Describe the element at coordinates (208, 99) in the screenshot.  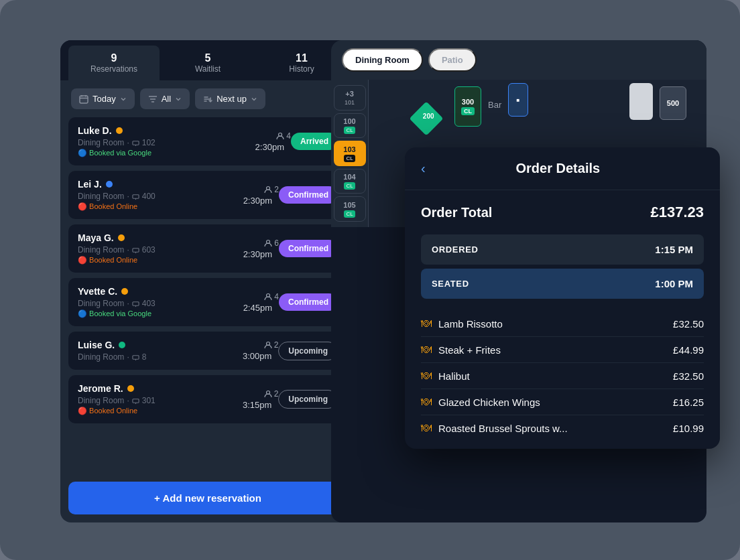
I see `filter-bar: Today All Next up` at that location.